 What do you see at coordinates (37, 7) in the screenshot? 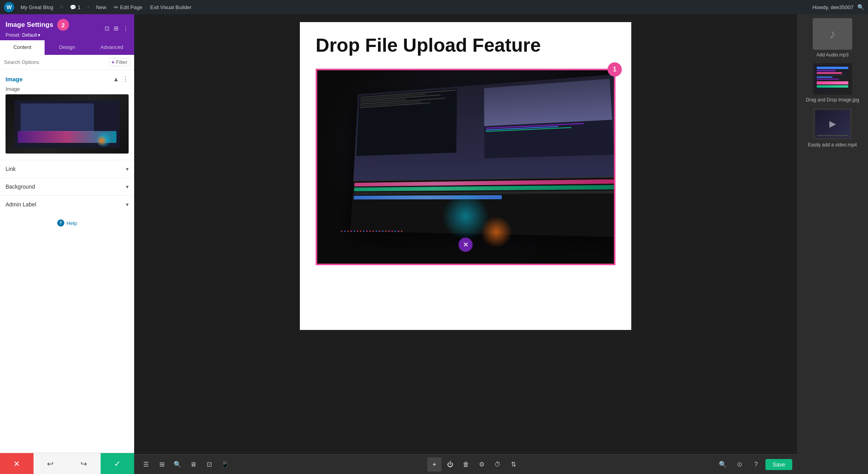
I see `admin-bar-site: My Great Blog` at bounding box center [37, 7].